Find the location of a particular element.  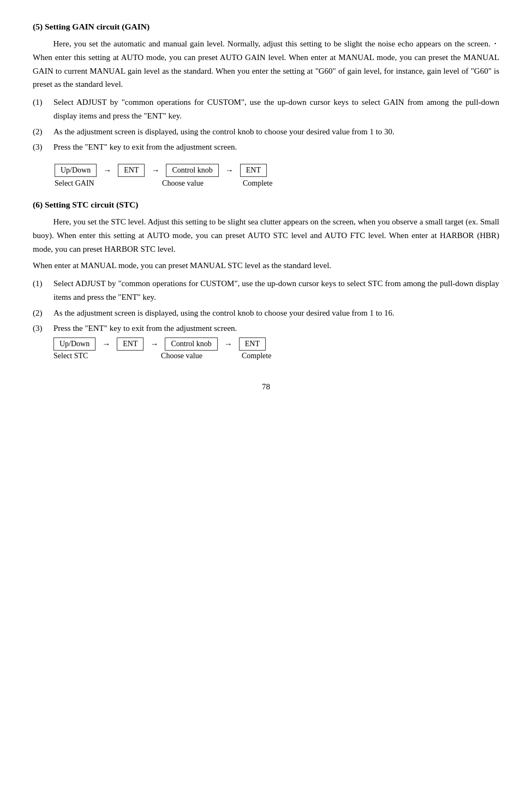

section-6-title: (6) Setting STC circuit (STC) is located at coordinates (266, 205).